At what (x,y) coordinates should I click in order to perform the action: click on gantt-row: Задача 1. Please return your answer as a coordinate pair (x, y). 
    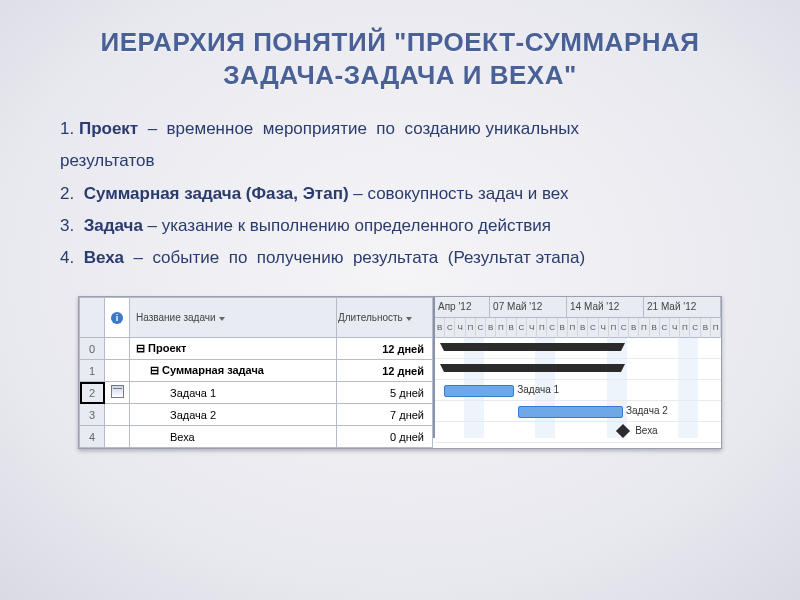
    Looking at the image, I should click on (578, 390).